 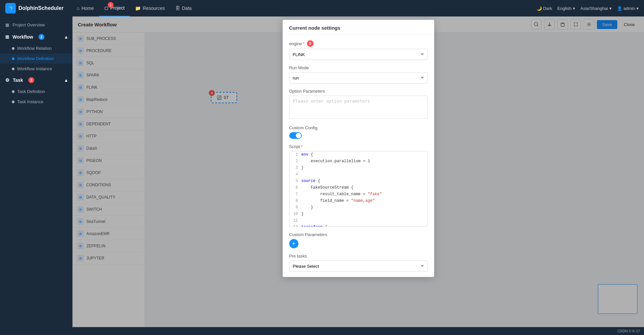 What do you see at coordinates (298, 136) in the screenshot?
I see `toggle-thumb` at bounding box center [298, 136].